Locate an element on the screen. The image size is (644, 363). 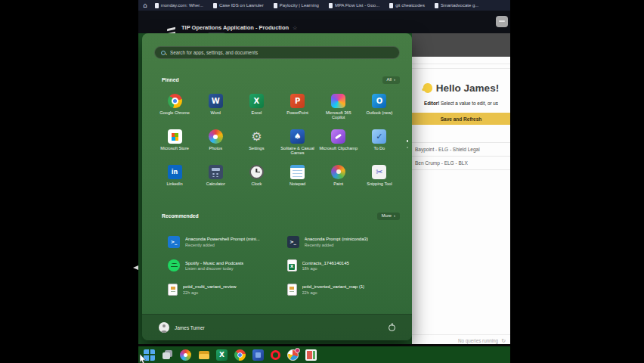
clipchamp-icon is located at coordinates (339, 136).